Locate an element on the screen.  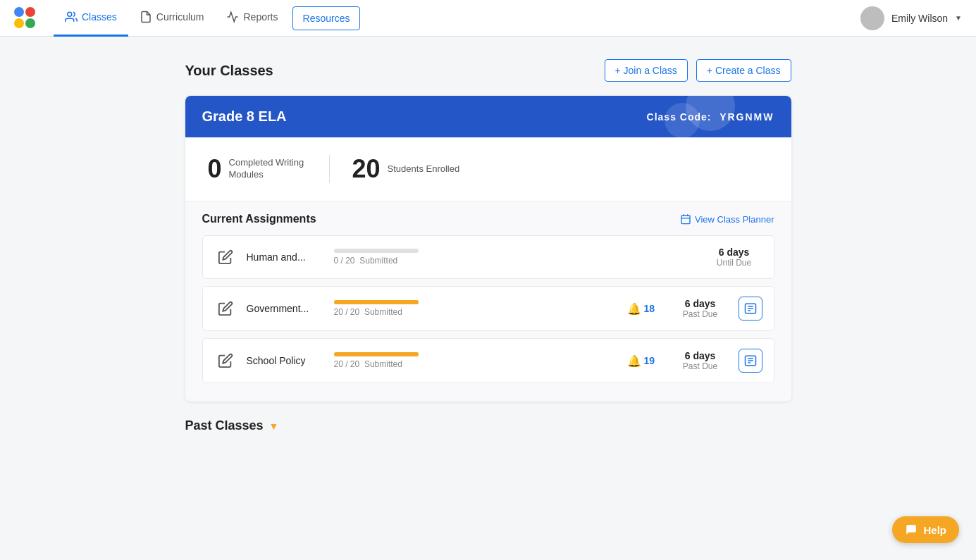
section-title: Your Classes is located at coordinates (230, 70).